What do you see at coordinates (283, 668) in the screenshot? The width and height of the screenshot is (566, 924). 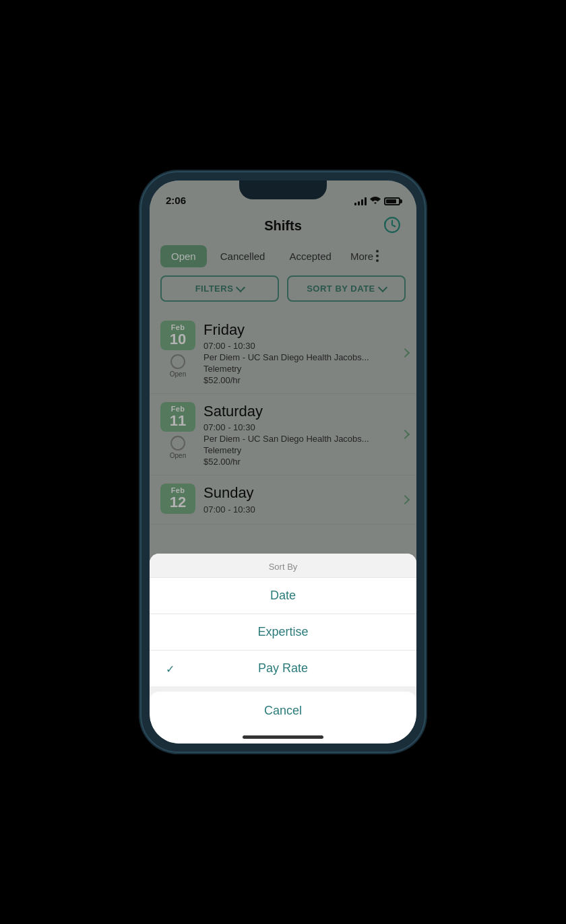 I see `sort-option-pay-rate: Pay Rate` at bounding box center [283, 668].